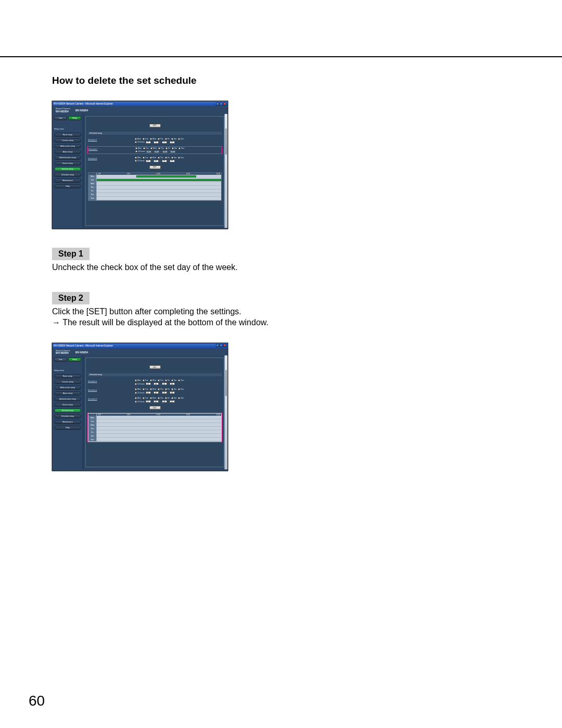  What do you see at coordinates (68, 376) in the screenshot?
I see `sidebar-item-basic-setup: Basic setup` at bounding box center [68, 376].